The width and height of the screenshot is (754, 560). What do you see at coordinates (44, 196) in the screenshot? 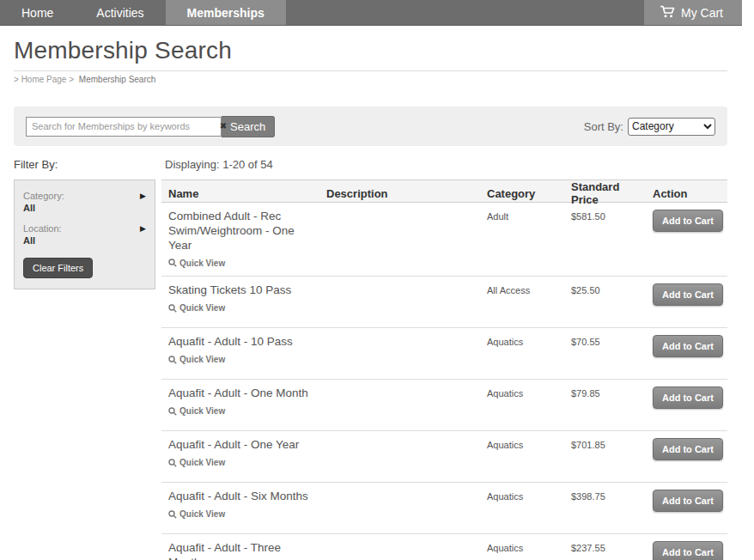
I see `filter-category-label: Category:` at bounding box center [44, 196].